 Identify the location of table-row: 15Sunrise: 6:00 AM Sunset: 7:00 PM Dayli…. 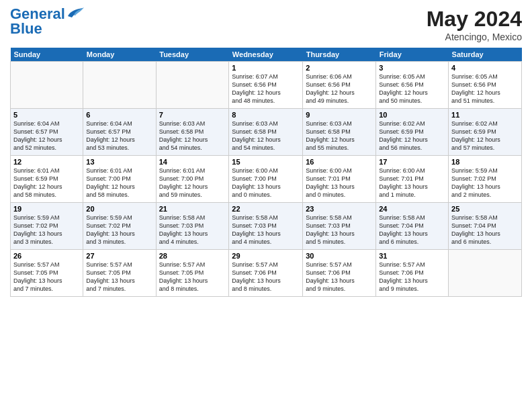
(266, 179).